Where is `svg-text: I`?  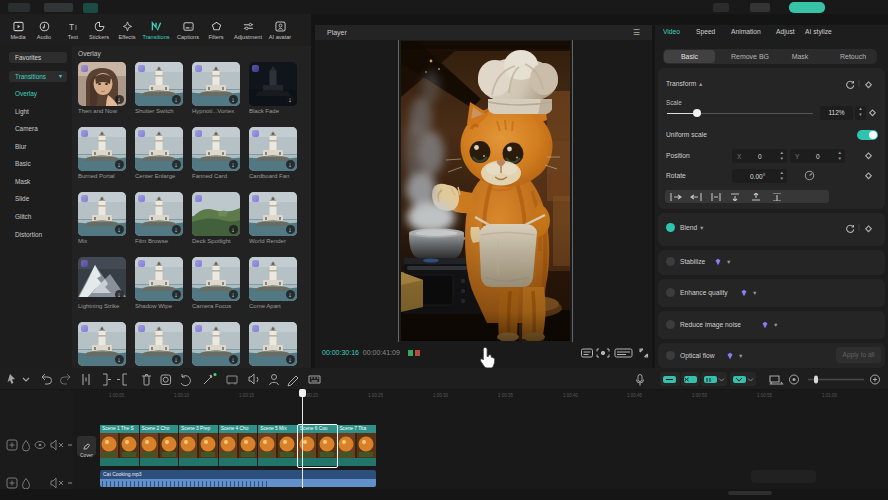 svg-text: I is located at coordinates (75, 28).